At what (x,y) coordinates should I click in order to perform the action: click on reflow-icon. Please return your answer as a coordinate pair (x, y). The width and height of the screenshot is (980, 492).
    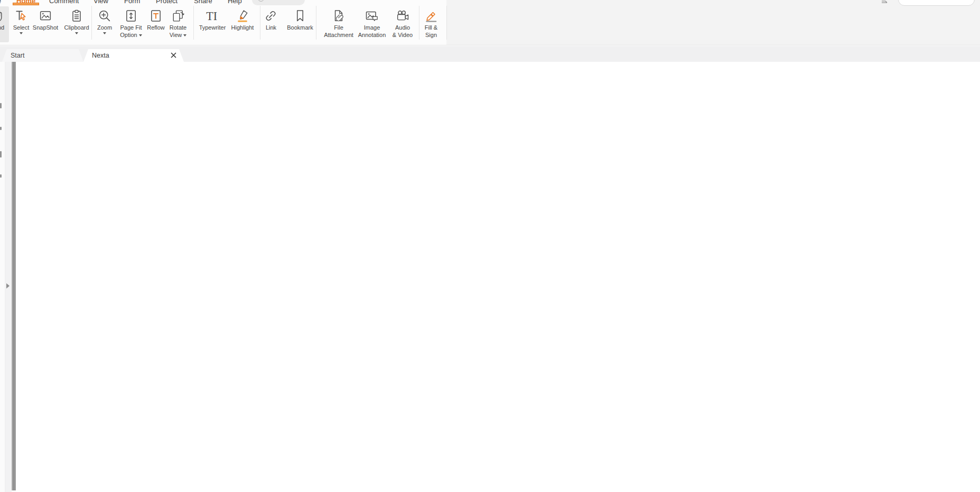
    Looking at the image, I should click on (156, 16).